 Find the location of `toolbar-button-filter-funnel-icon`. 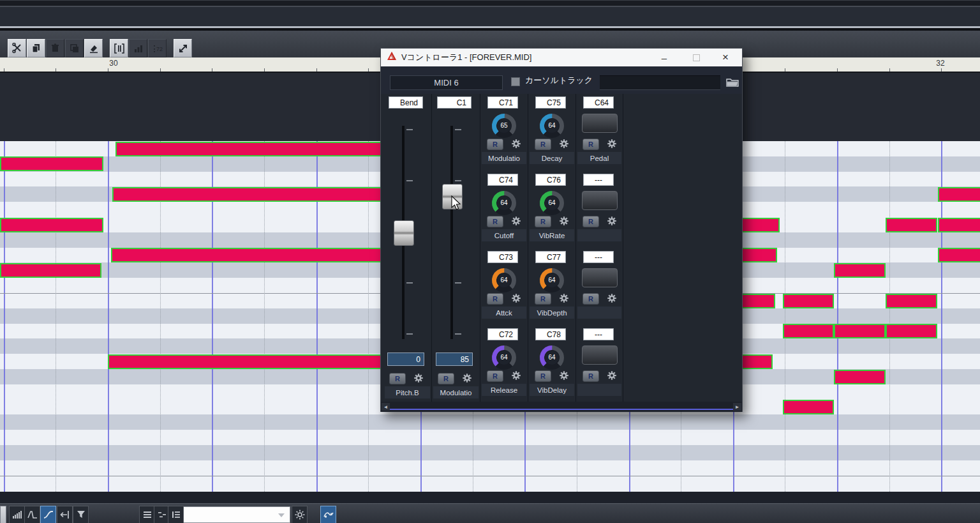

toolbar-button-filter-funnel-icon is located at coordinates (80, 515).